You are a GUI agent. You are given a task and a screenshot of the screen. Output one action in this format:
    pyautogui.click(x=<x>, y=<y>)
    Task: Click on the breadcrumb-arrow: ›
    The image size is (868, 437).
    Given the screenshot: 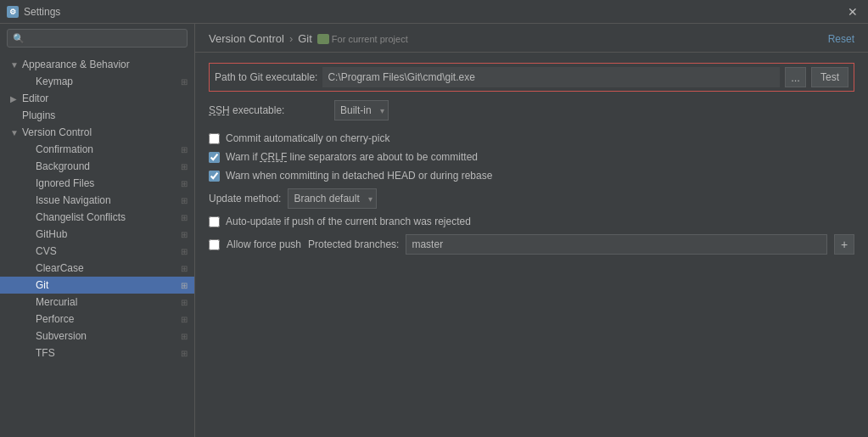 What is the action you would take?
    pyautogui.click(x=291, y=39)
    